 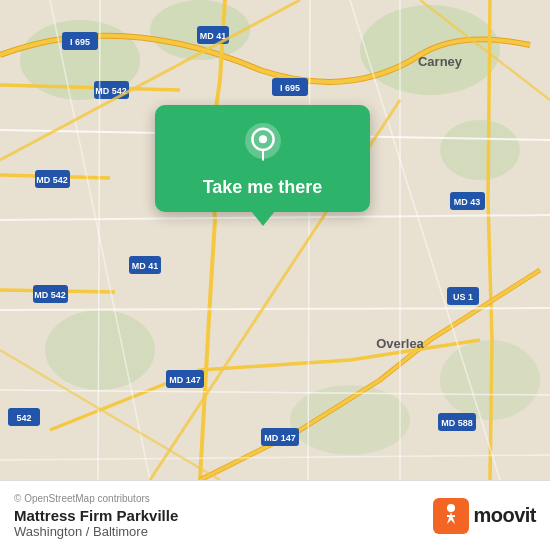 I want to click on moovit-logo: moovit, so click(x=484, y=516).